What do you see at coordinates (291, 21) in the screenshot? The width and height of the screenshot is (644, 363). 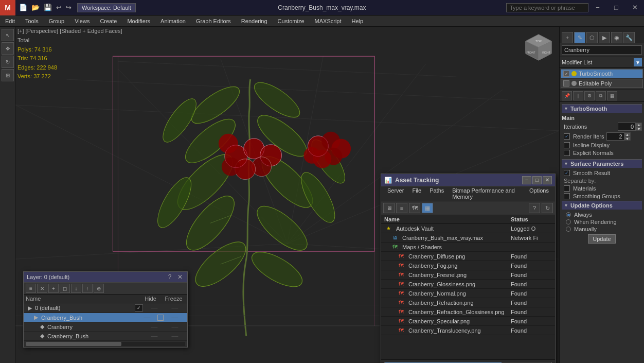 I see `menu-item-customize: Customize` at bounding box center [291, 21].